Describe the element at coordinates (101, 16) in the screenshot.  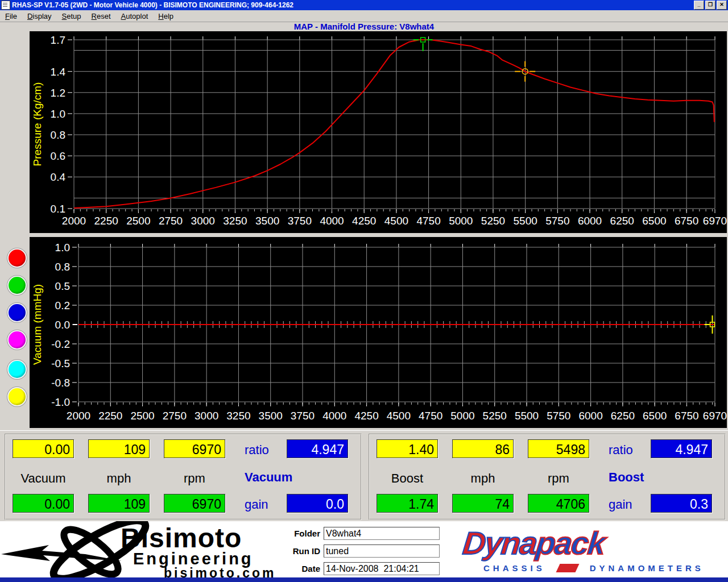
I see `menu-reset: Reset` at that location.